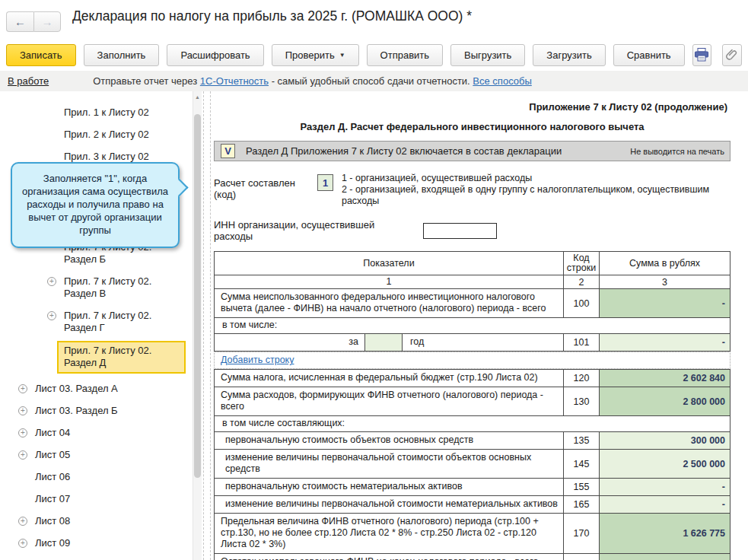  Describe the element at coordinates (649, 55) in the screenshot. I see `toolbar-button-8: Сравнить` at that location.